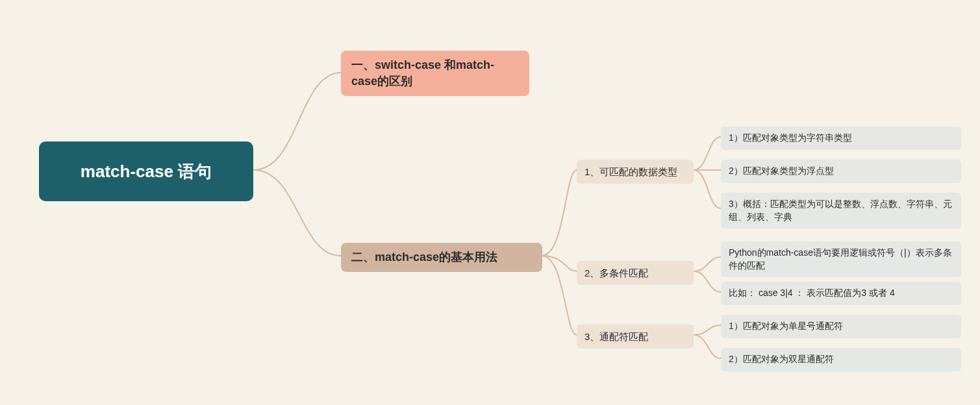 The image size is (980, 405). I want to click on branch-2: 二、match-case的基本用法, so click(442, 257).